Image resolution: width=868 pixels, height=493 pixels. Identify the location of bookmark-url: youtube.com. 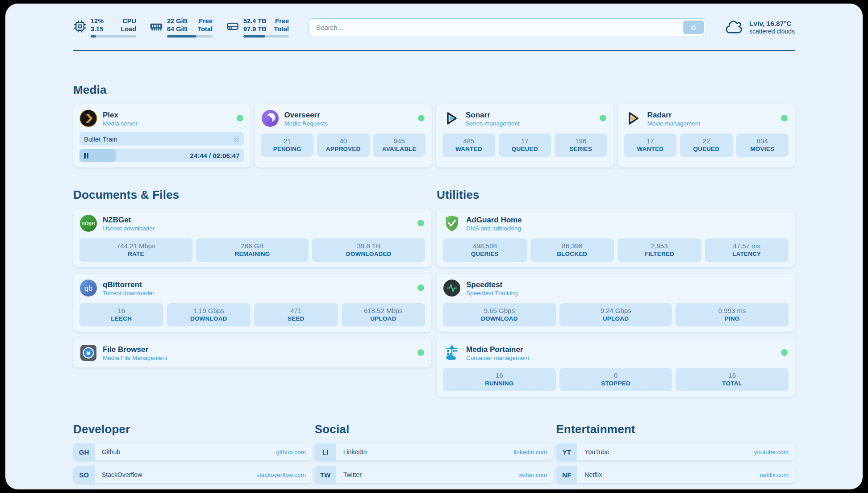
(772, 452).